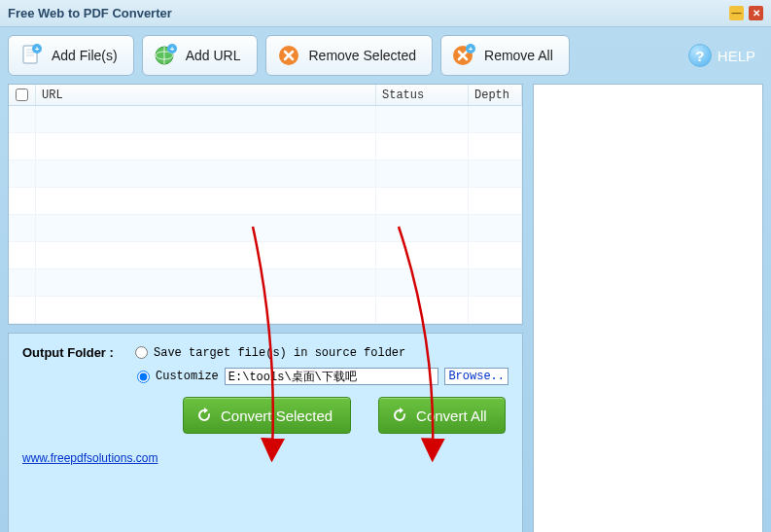 This screenshot has width=771, height=532. What do you see at coordinates (737, 56) in the screenshot?
I see `help-label: HELP` at bounding box center [737, 56].